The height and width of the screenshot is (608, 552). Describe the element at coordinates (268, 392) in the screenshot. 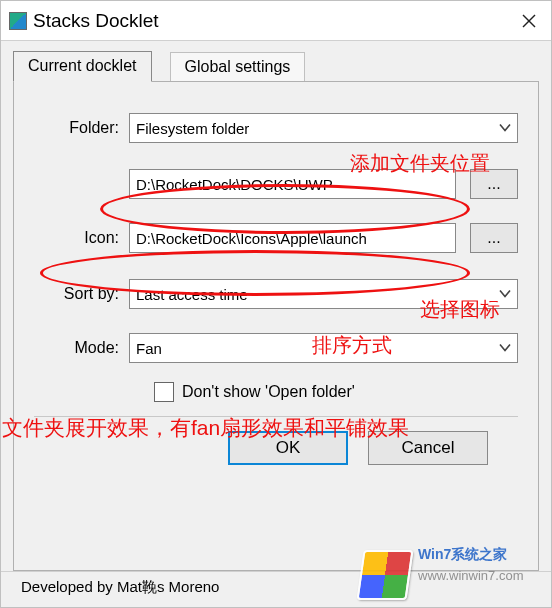

I see `checkbox-label: Don't show 'Open folder'` at that location.